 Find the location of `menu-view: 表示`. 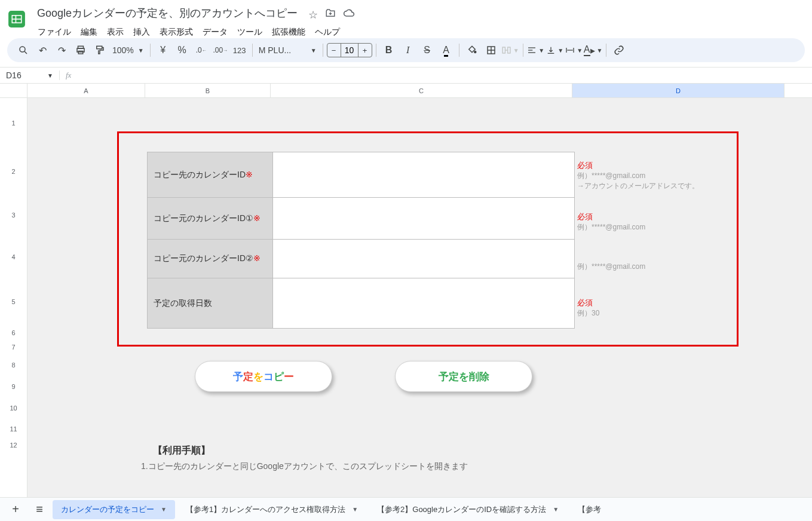

menu-view: 表示 is located at coordinates (115, 32).